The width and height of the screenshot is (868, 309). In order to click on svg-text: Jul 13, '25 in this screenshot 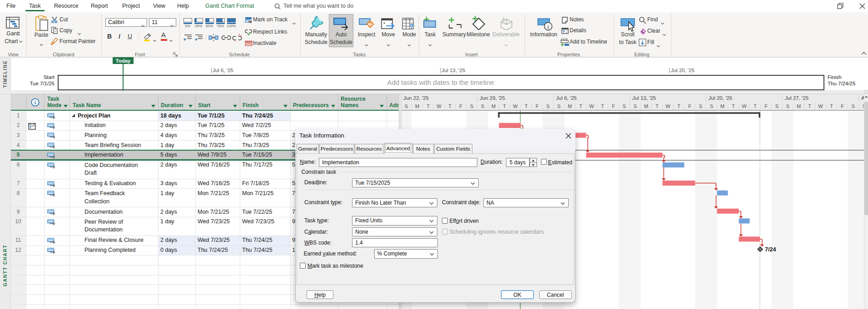, I will do `click(644, 98)`.